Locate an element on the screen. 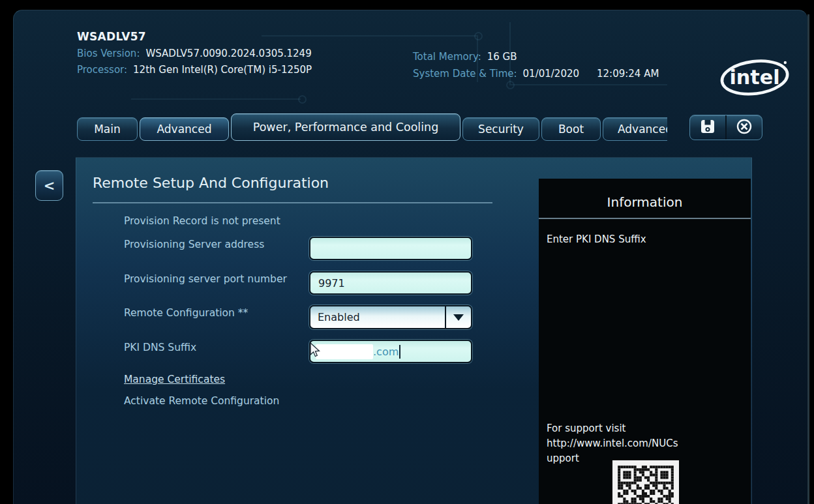  tab-security: Security is located at coordinates (501, 129).